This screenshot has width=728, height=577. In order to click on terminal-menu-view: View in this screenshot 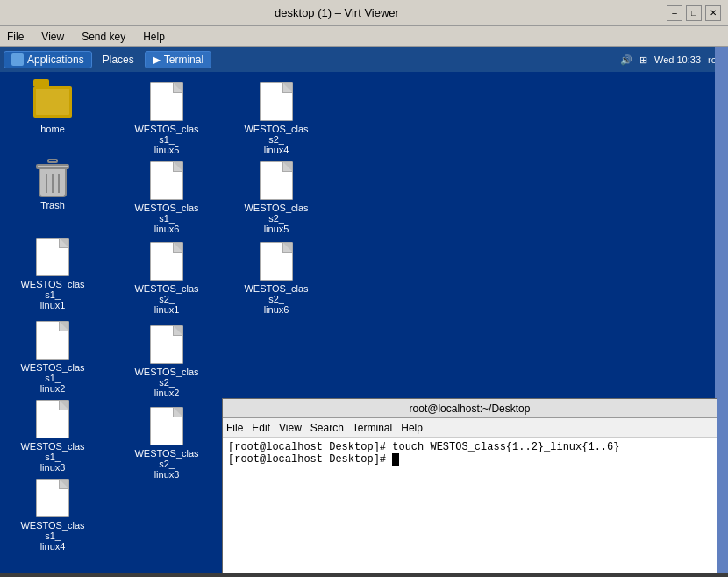, I will do `click(290, 428)`.